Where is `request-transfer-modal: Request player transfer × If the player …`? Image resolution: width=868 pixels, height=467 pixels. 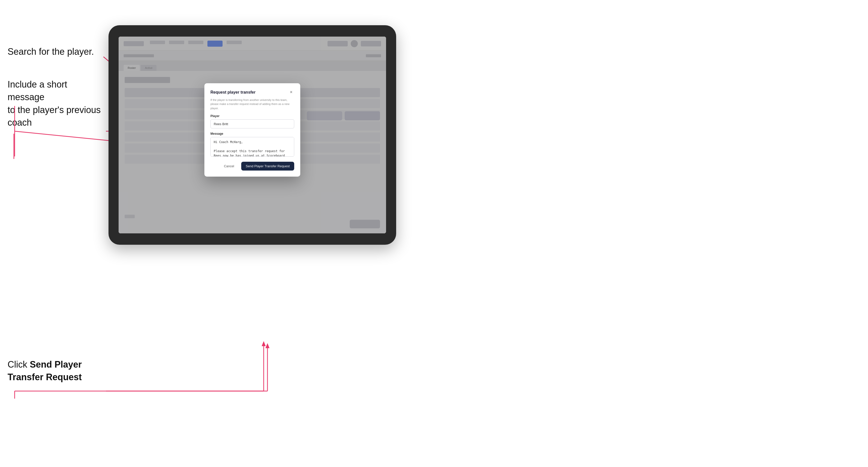
request-transfer-modal: Request player transfer × If the player … is located at coordinates (252, 130).